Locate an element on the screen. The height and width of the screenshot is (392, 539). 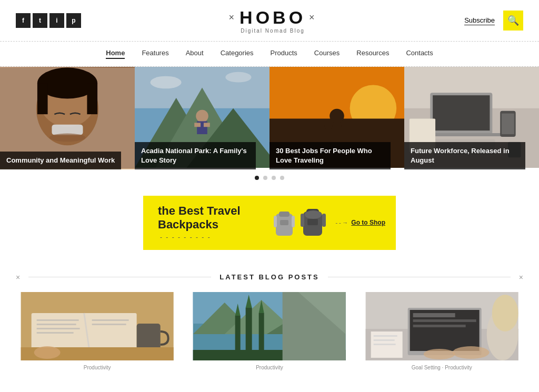
banner-text: the Best Travel Backpacks is located at coordinates (211, 218).